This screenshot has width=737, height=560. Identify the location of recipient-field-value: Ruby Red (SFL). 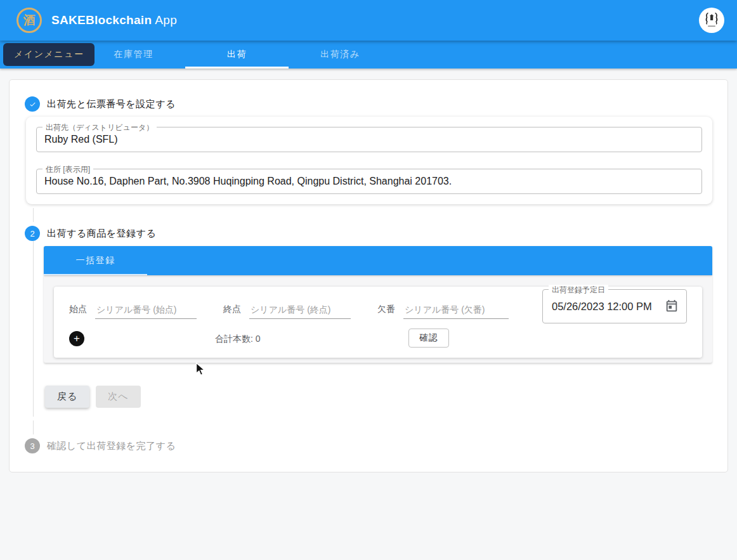
(81, 140).